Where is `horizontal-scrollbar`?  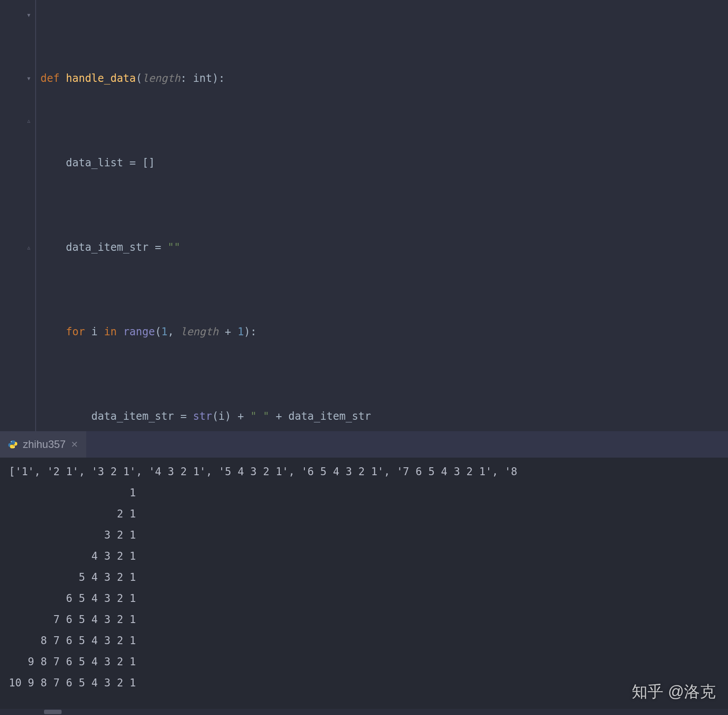
horizontal-scrollbar is located at coordinates (364, 712).